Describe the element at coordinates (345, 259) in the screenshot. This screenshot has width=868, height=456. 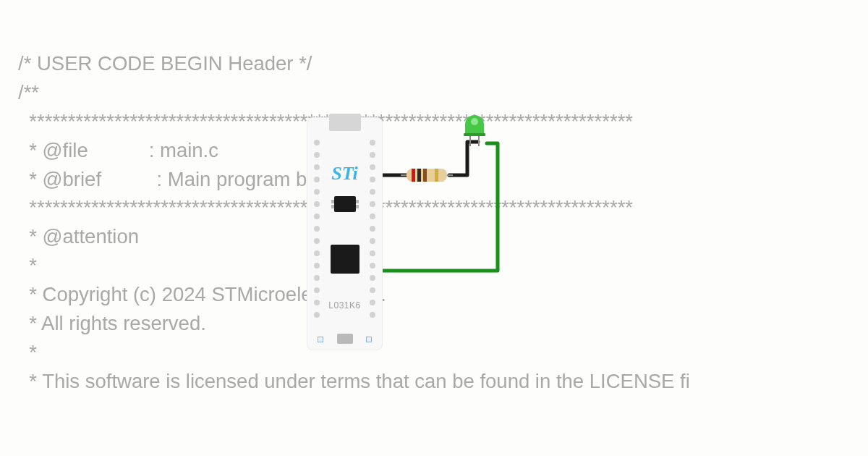
I see `mcu-chip` at that location.